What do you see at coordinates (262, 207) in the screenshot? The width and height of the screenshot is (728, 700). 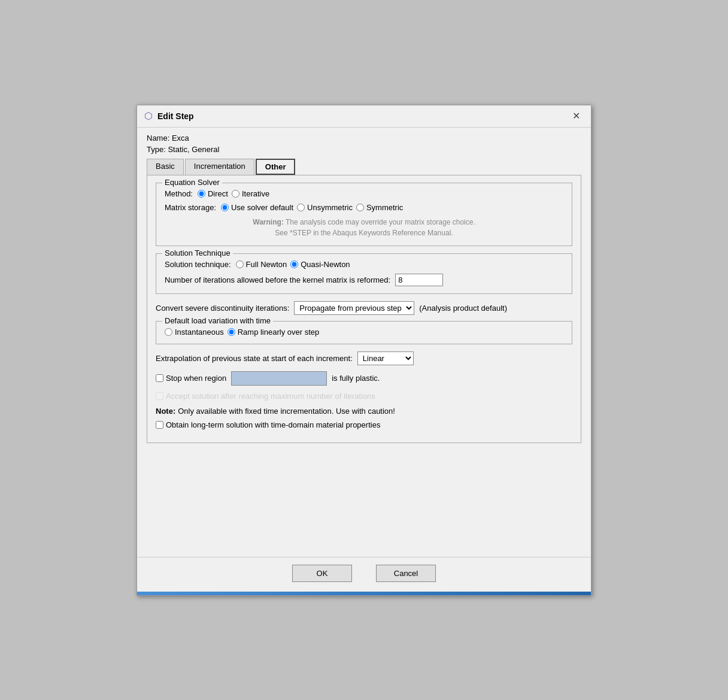 I see `matrix-default-label: Use solver default` at bounding box center [262, 207].